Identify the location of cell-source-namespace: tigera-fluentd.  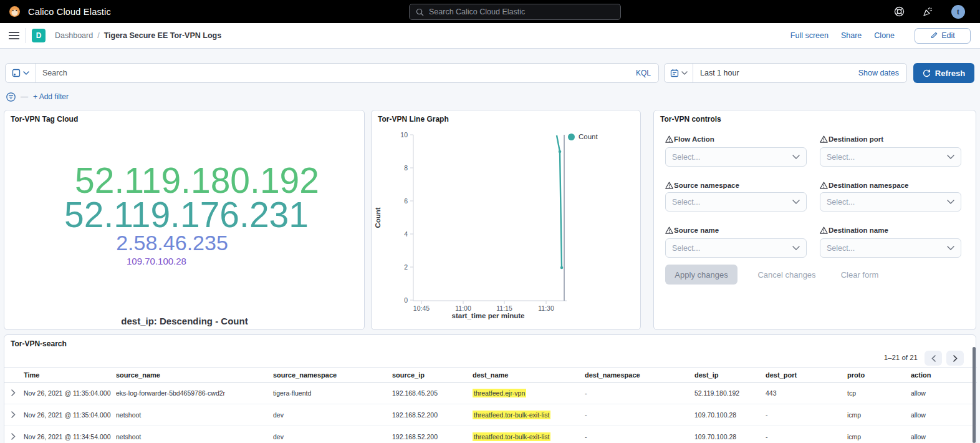
(333, 393).